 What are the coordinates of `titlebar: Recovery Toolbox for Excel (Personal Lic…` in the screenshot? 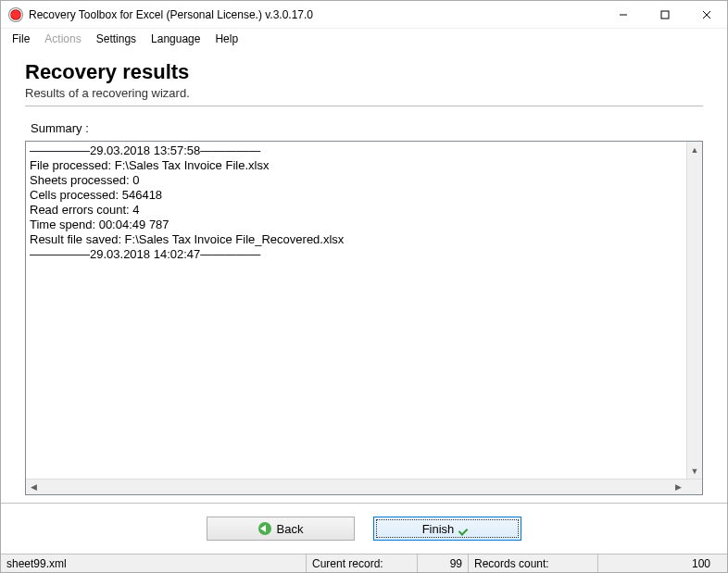 It's located at (364, 15).